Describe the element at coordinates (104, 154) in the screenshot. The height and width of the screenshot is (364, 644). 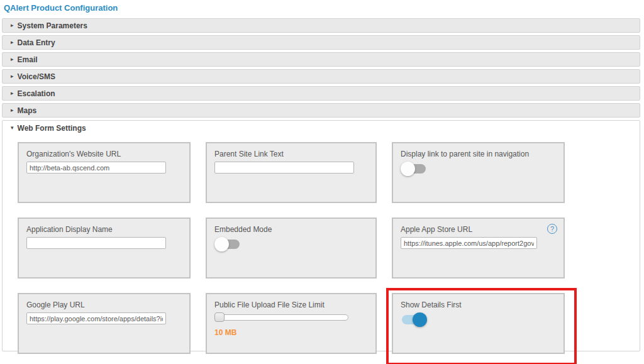
I see `setting-label: Organization's Website URL` at that location.